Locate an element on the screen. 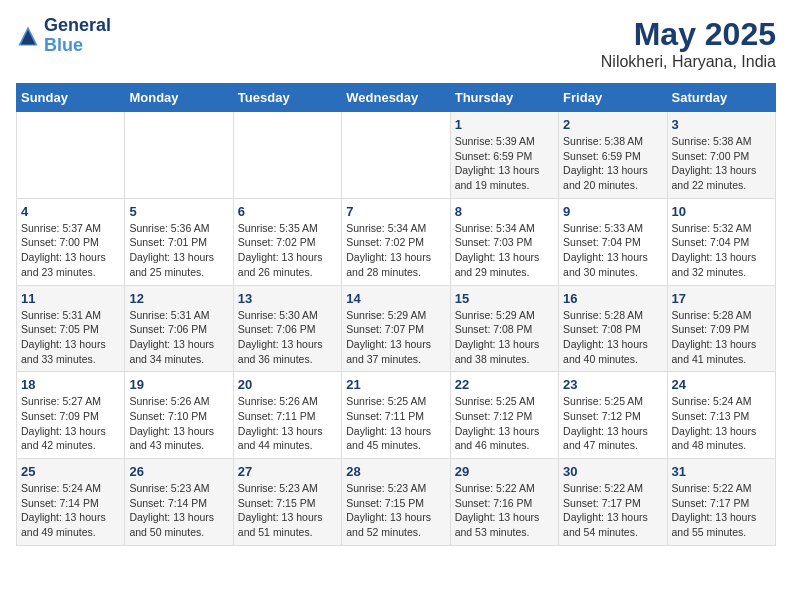 The width and height of the screenshot is (792, 612). day-number: 3 is located at coordinates (722, 124).